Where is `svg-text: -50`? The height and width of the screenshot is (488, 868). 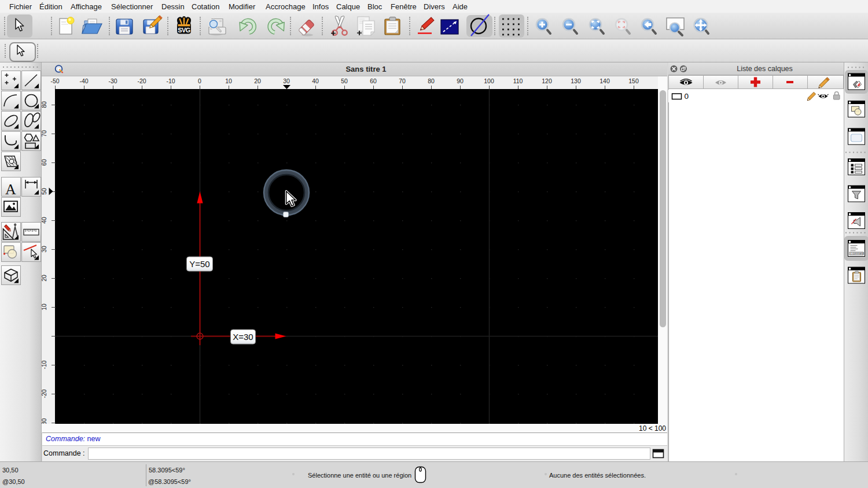 svg-text: -50 is located at coordinates (54, 81).